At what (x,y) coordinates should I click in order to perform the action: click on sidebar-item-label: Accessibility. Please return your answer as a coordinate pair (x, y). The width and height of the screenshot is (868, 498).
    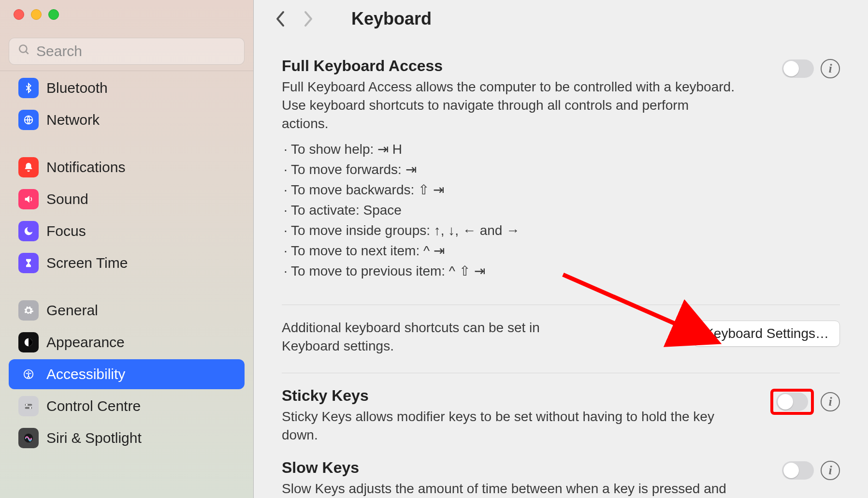
    Looking at the image, I should click on (86, 374).